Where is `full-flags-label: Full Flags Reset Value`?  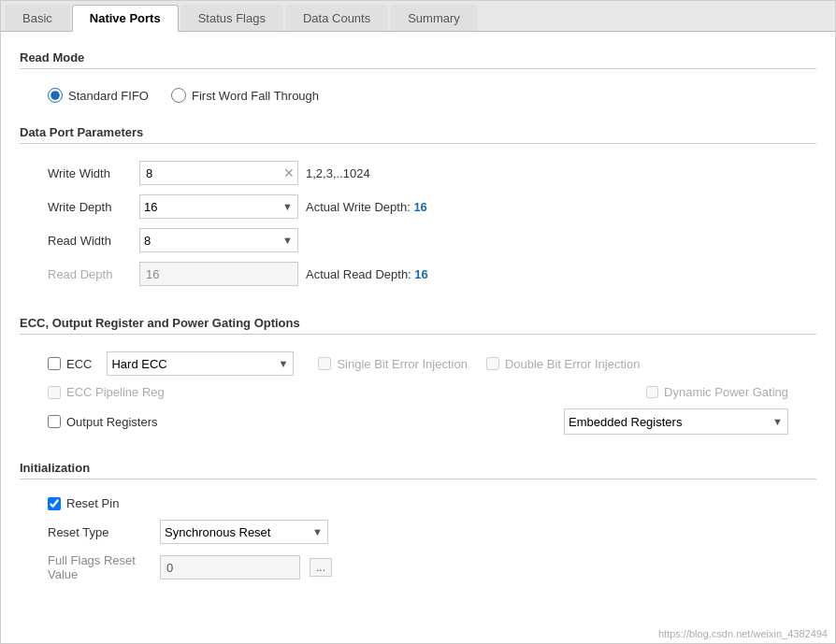
full-flags-label: Full Flags Reset Value is located at coordinates (99, 567).